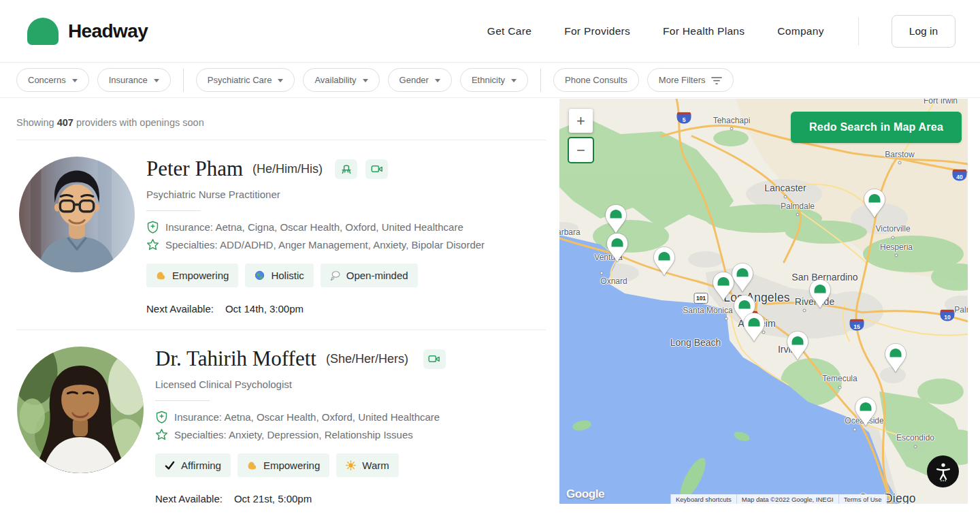 Image resolution: width=980 pixels, height=529 pixels. What do you see at coordinates (170, 466) in the screenshot?
I see `checkmark-icon` at bounding box center [170, 466].